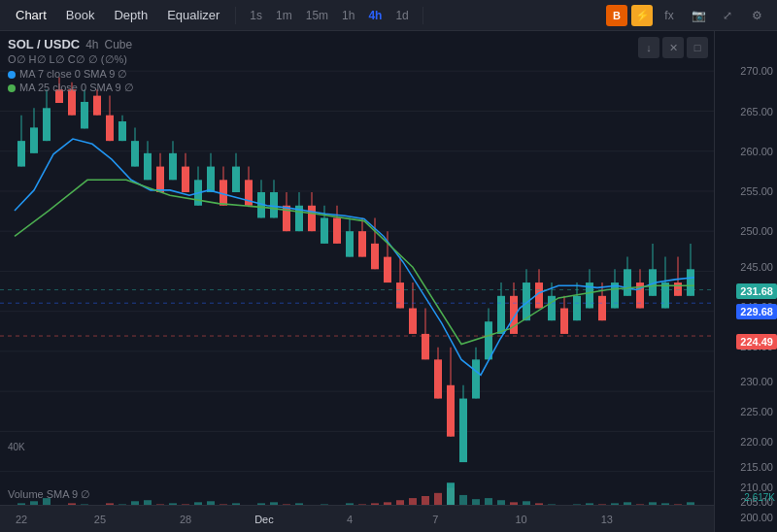 The height and width of the screenshot is (532, 777). I want to click on tf-1s: 1s, so click(256, 16).